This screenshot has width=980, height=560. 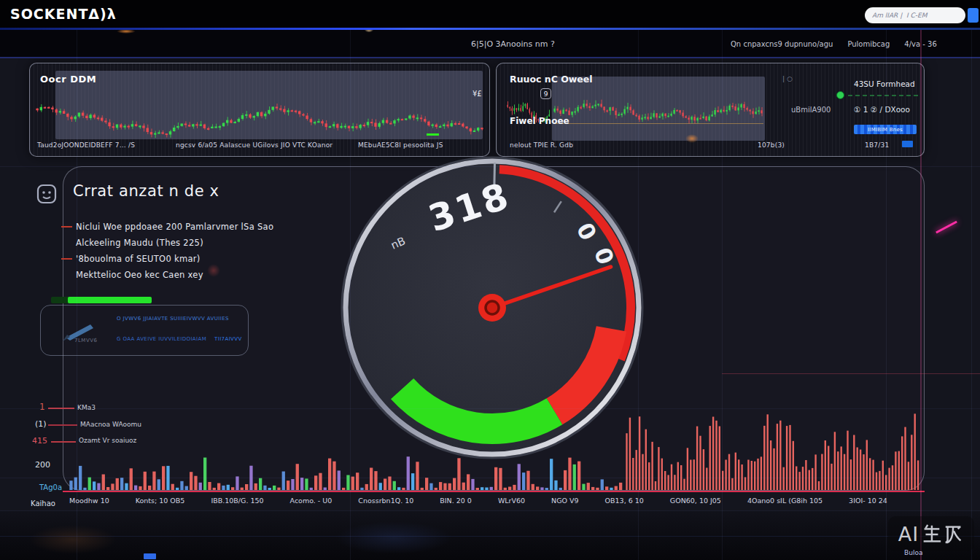 What do you see at coordinates (884, 84) in the screenshot?
I see `stat-title: 43SU Formhead` at bounding box center [884, 84].